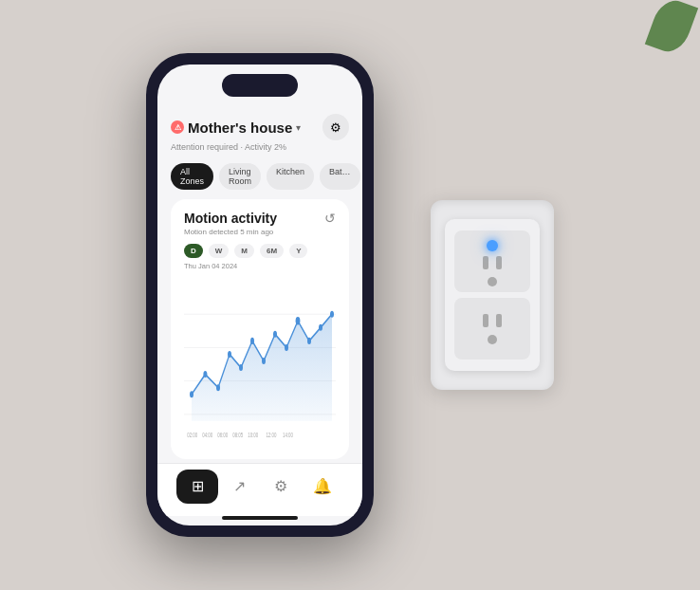 Image resolution: width=700 pixels, height=590 pixels. I want to click on motion-title: Motion activity, so click(230, 218).